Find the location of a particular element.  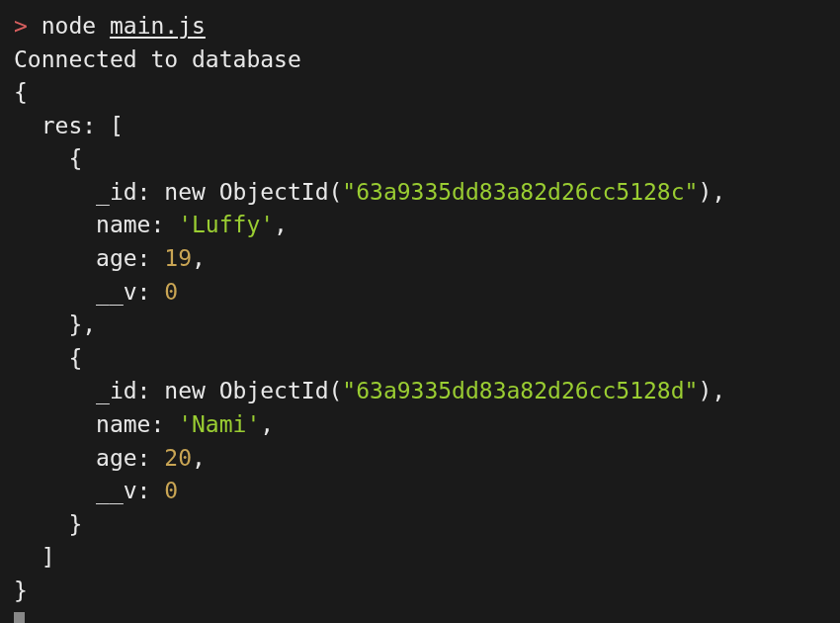

age-value: 19 is located at coordinates (178, 258).